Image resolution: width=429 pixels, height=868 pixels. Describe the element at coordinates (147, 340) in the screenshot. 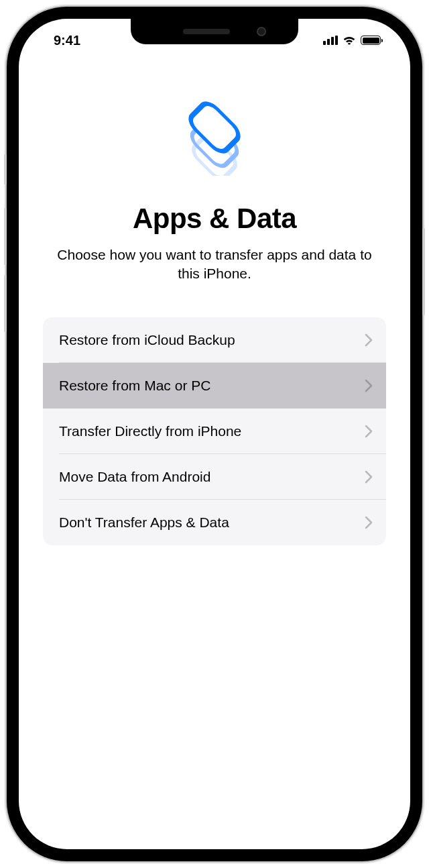

I see `option-label: Restore from iCloud Backup` at that location.